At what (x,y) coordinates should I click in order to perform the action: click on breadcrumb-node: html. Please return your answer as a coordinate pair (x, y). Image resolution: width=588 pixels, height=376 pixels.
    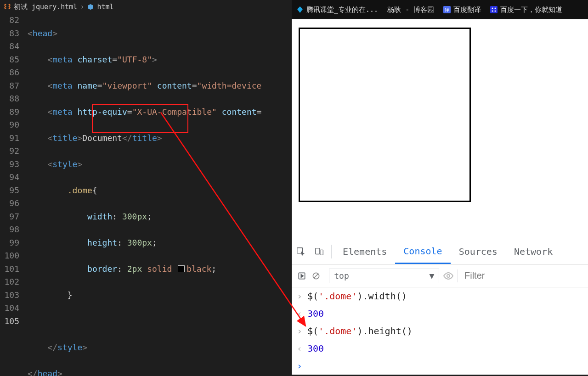
    Looking at the image, I should click on (105, 7).